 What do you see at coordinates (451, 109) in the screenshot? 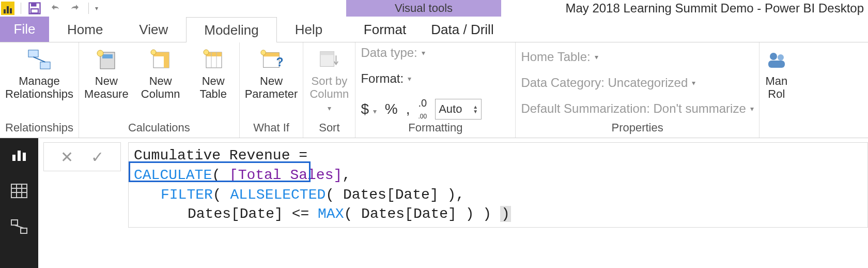
I see `decimal-places-value: Auto` at bounding box center [451, 109].